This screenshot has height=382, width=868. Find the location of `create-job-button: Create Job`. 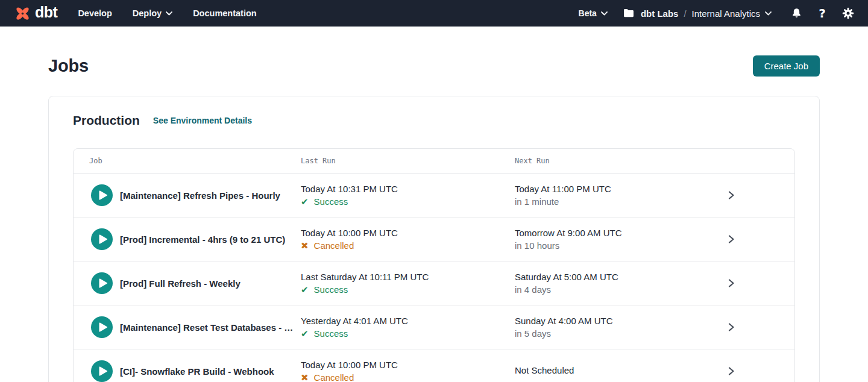

create-job-button: Create Job is located at coordinates (786, 66).